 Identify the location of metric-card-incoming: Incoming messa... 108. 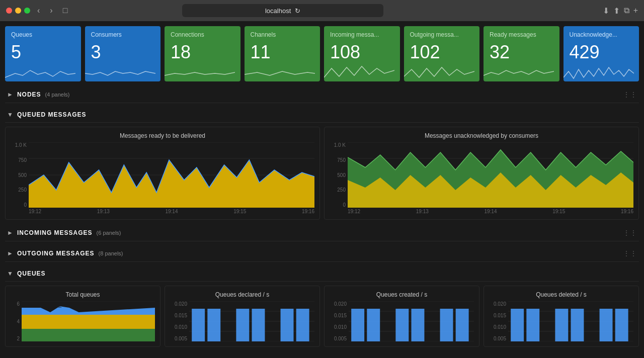
(362, 54).